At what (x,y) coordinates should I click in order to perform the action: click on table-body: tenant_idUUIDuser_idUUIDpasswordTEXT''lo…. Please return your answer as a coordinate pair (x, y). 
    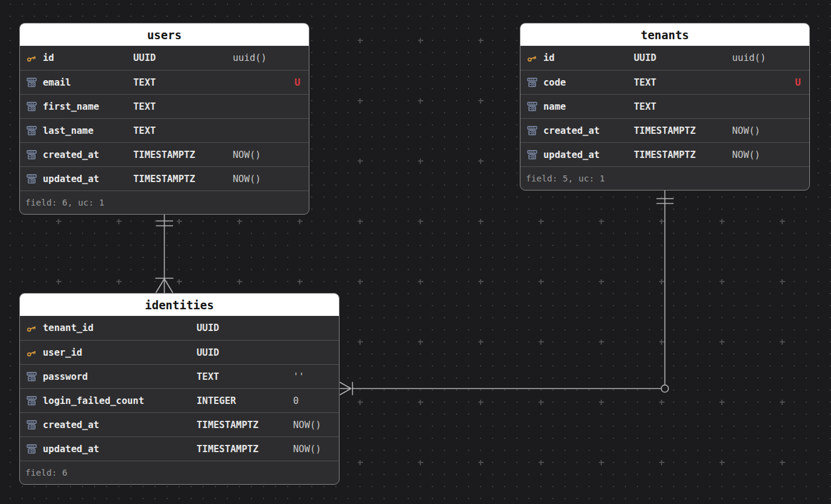
    Looking at the image, I should click on (180, 388).